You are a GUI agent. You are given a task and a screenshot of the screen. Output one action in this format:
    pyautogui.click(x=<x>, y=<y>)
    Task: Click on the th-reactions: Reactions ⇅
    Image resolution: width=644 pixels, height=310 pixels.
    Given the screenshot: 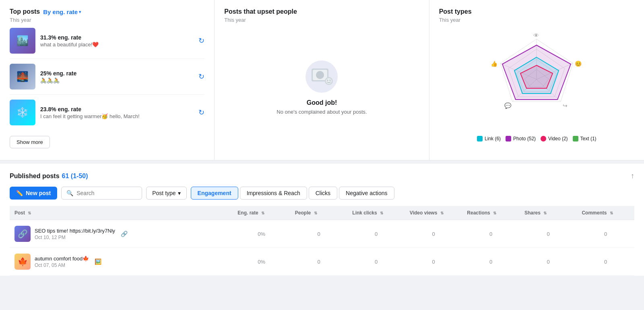 What is the action you would take?
    pyautogui.click(x=491, y=213)
    